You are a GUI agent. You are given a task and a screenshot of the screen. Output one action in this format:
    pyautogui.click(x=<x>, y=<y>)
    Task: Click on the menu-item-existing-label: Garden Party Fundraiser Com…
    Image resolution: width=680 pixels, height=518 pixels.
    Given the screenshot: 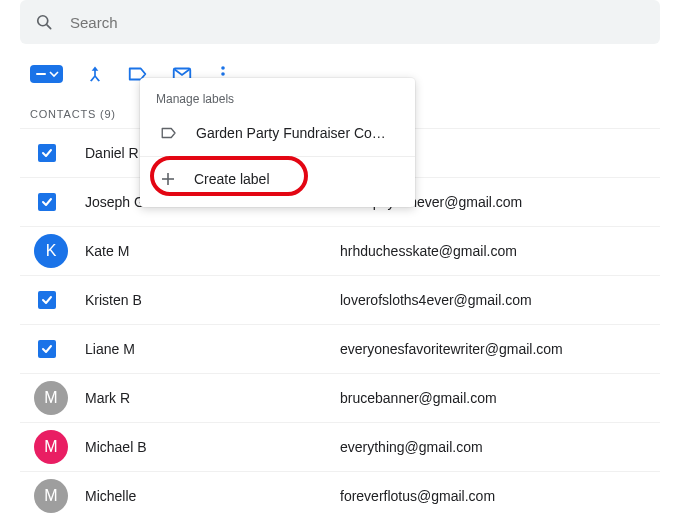 What is the action you would take?
    pyautogui.click(x=278, y=133)
    